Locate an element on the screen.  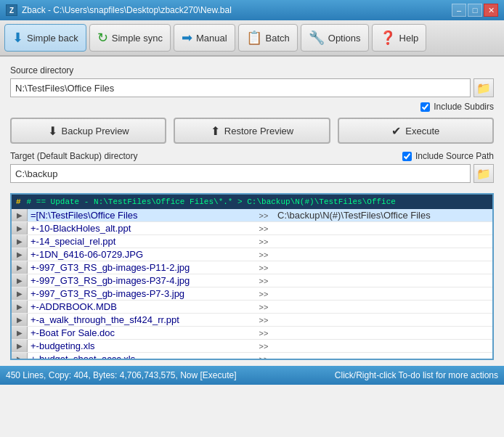
target-folder-button: 📁 is located at coordinates (484, 173).